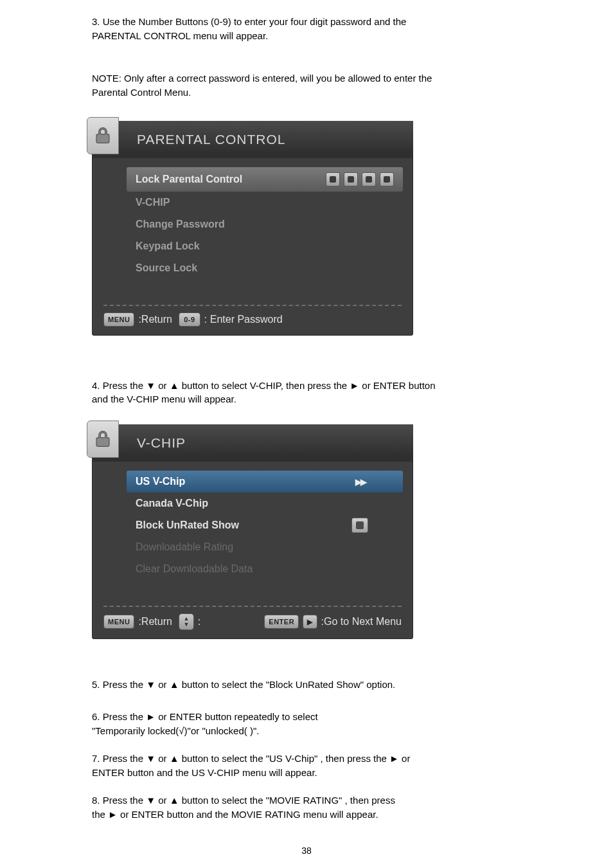  Describe the element at coordinates (253, 624) in the screenshot. I see `osd2-footer: MENU :Return ▲ ▼ : ENTER ▶ :Go to Next M…` at that location.